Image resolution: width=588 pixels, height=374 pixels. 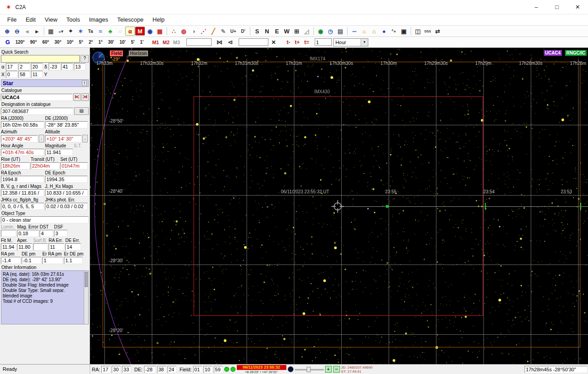 I want to click on back-icon: ◂, so click(x=27, y=31).